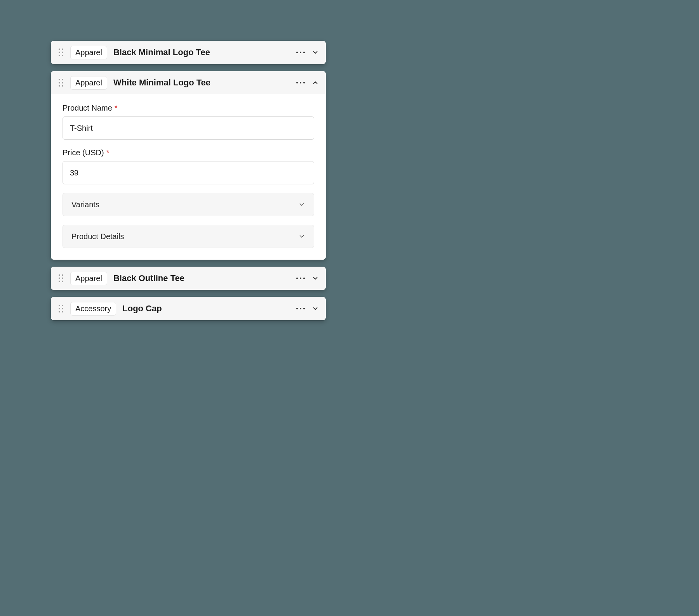  I want to click on card-body: Product Name* Price (USD)* Variants Prod…, so click(188, 177).